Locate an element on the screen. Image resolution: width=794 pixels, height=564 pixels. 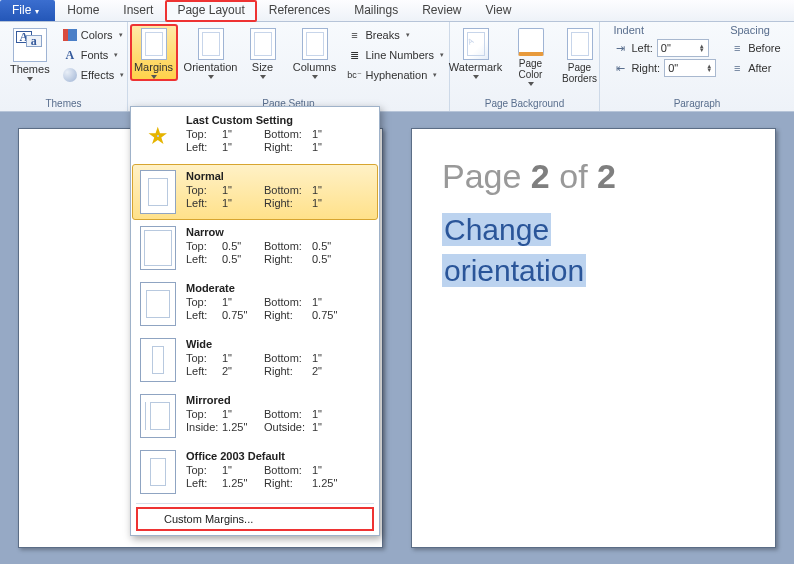
star-icon: ★ is located at coordinates (158, 136).